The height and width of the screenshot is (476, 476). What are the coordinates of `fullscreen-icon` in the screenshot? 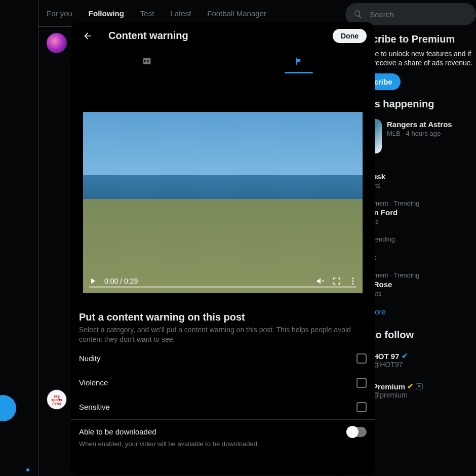 It's located at (337, 281).